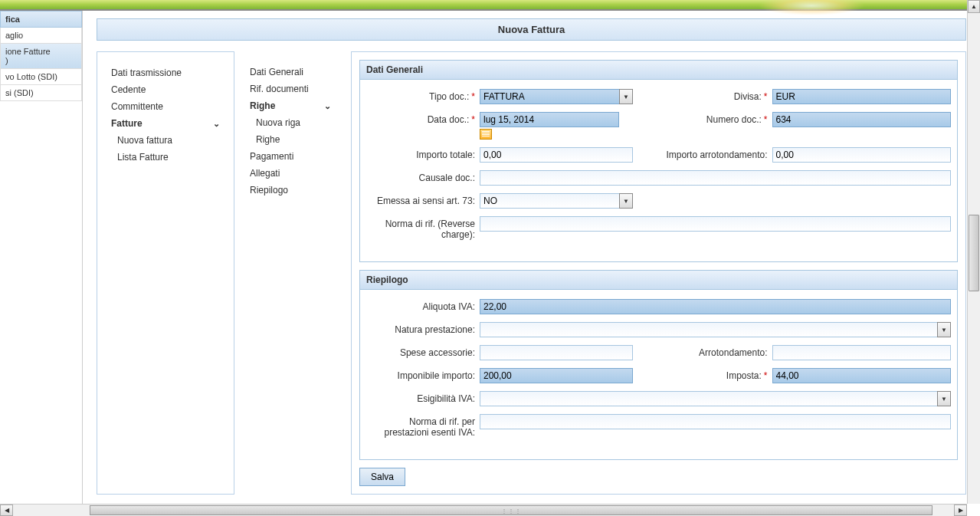  What do you see at coordinates (290, 89) in the screenshot?
I see `nav-rif-documenti: Rif. documenti` at bounding box center [290, 89].